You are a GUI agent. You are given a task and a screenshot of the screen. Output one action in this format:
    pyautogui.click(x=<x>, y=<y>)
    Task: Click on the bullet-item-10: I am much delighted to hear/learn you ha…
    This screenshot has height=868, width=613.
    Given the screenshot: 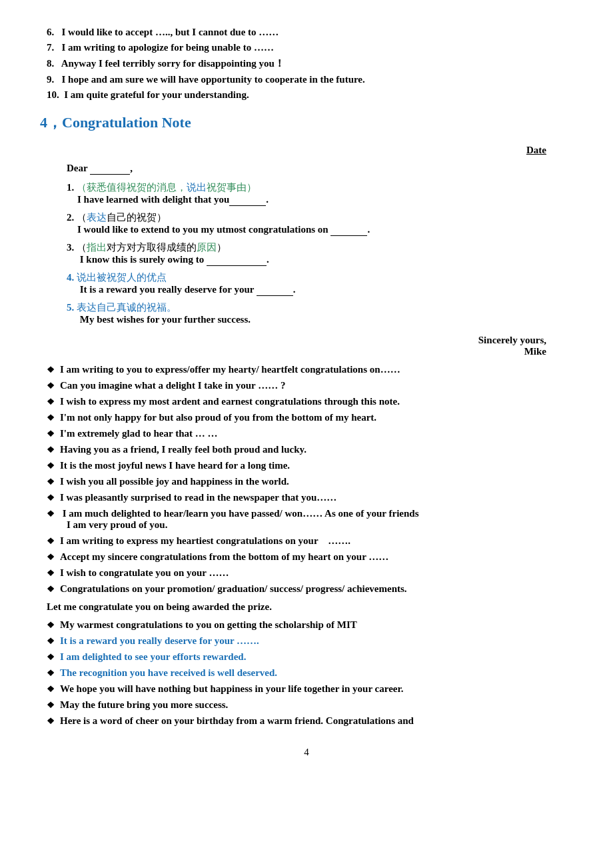 What is the action you would take?
    pyautogui.click(x=306, y=519)
    